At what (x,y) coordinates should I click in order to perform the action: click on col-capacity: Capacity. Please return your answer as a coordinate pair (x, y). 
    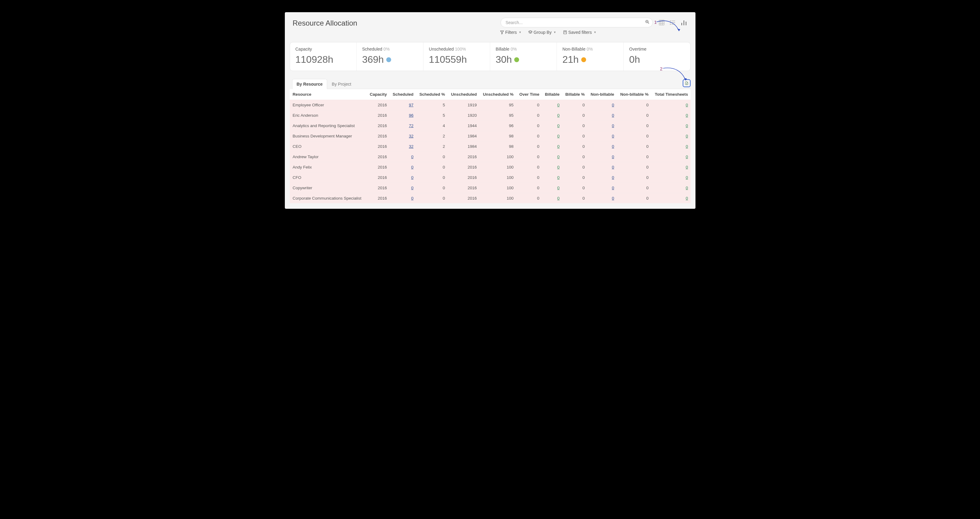
    Looking at the image, I should click on (378, 94).